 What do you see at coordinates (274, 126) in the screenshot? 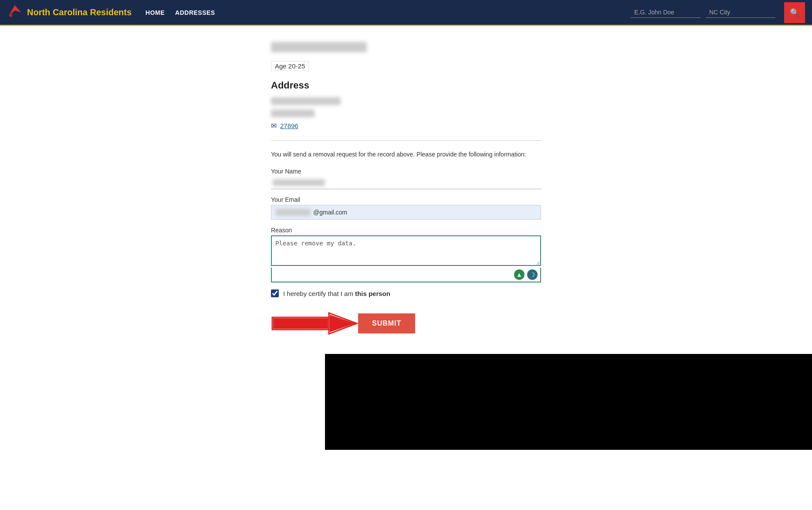
I see `mail-icon: ✉` at bounding box center [274, 126].